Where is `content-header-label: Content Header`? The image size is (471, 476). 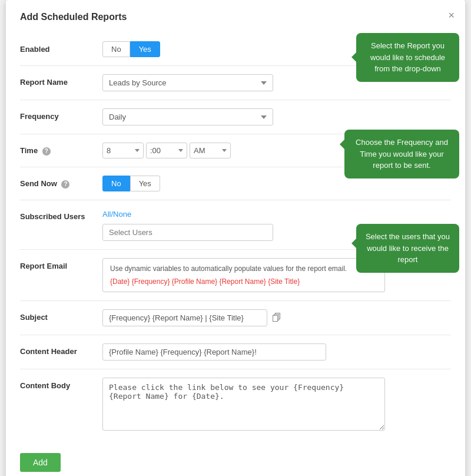
content-header-label: Content Header is located at coordinates (61, 350).